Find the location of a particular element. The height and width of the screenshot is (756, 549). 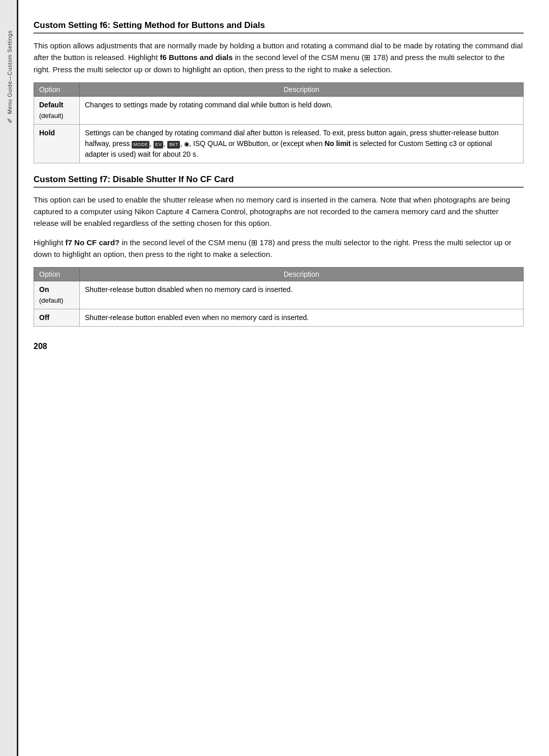

sidebar-tab: ✎ Menu Guide—Custom Settings is located at coordinates (9, 77).